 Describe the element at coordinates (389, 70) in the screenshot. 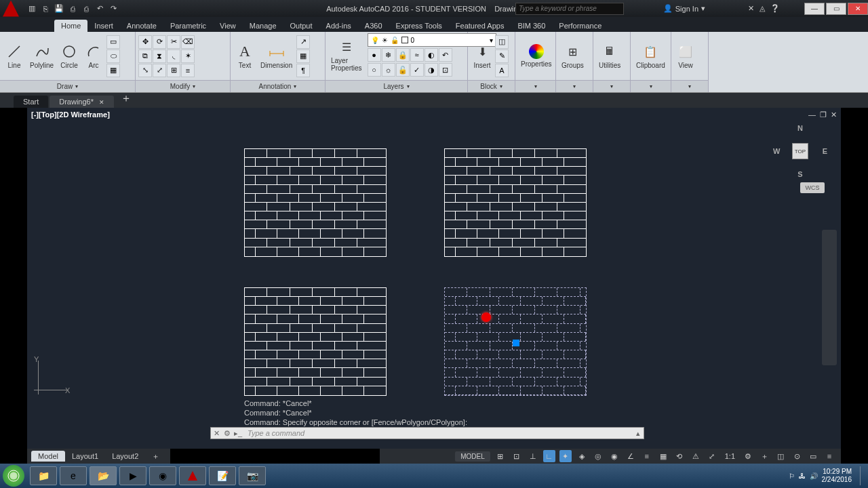

I see `layer-thaw-icon: ☼` at that location.